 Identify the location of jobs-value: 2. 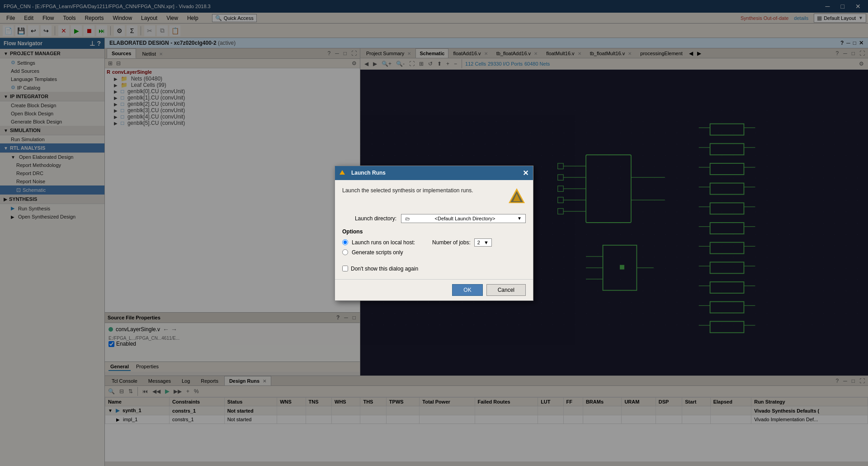
(479, 243).